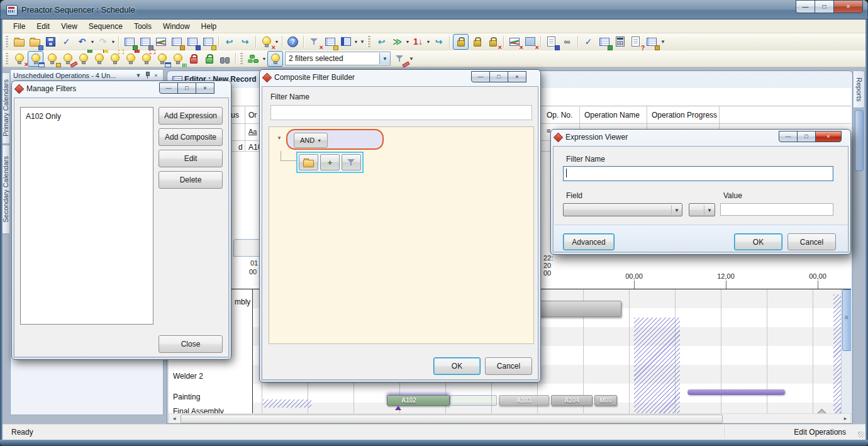 Image resolution: width=868 pixels, height=446 pixels. Describe the element at coordinates (162, 59) in the screenshot. I see `filter-window-alt-icon` at that location.